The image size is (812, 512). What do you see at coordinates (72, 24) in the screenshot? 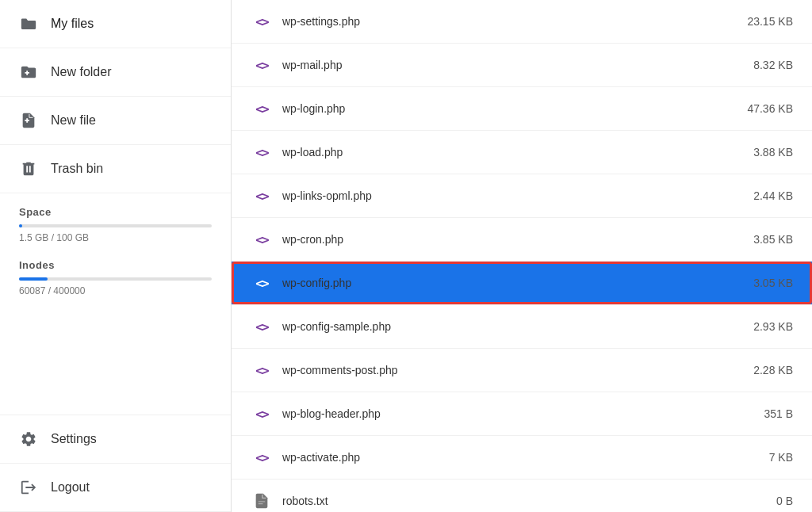
I see `my-files-label: My files` at bounding box center [72, 24].